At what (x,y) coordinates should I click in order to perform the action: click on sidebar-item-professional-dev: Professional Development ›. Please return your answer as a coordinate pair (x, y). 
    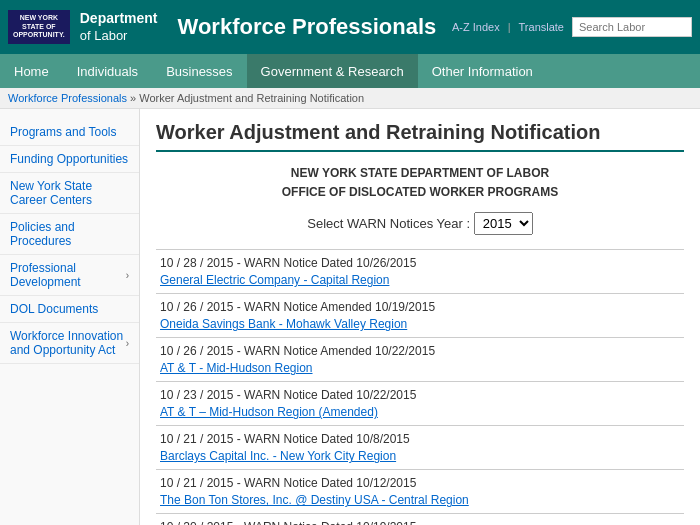
    Looking at the image, I should click on (70, 276).